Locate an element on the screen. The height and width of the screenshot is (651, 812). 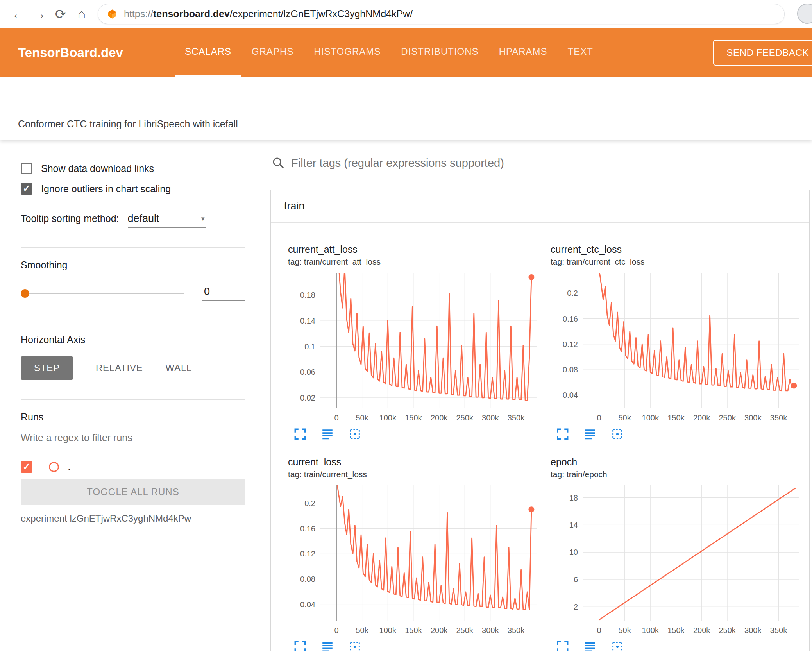
app-header: TensorBoard.dev SCALARS GRAPHS HISTOGRAM… is located at coordinates (406, 53).